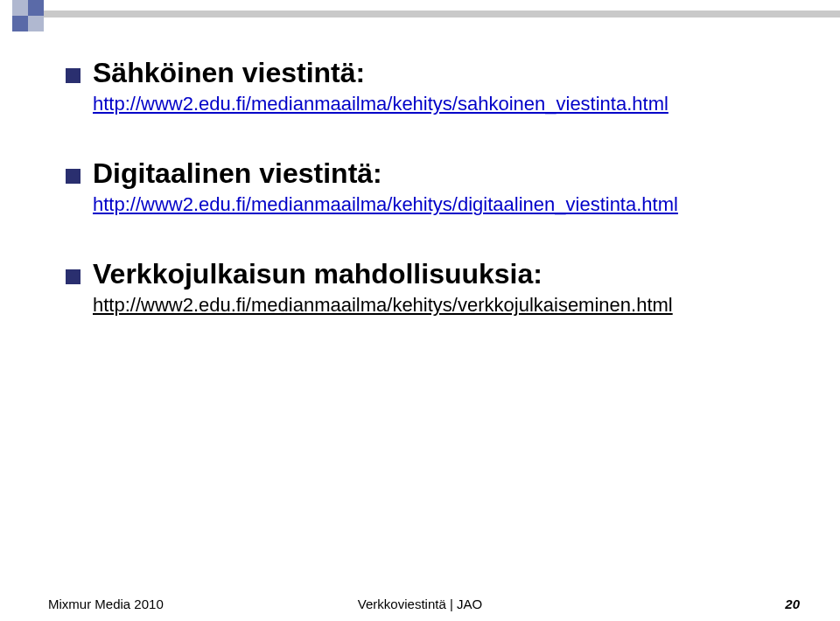 The height and width of the screenshot is (621, 840). I want to click on list-item: Sähköinen viestintä: http://www2.edu.fi/…, so click(427, 86).